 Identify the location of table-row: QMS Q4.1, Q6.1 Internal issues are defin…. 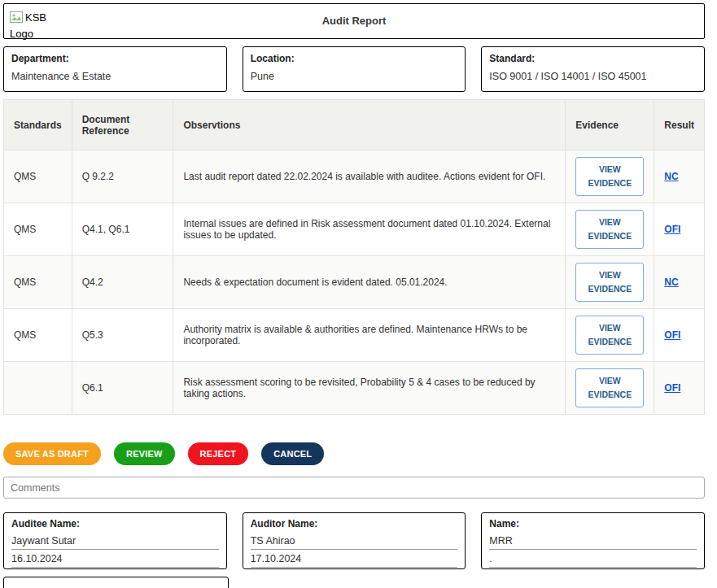
(355, 229).